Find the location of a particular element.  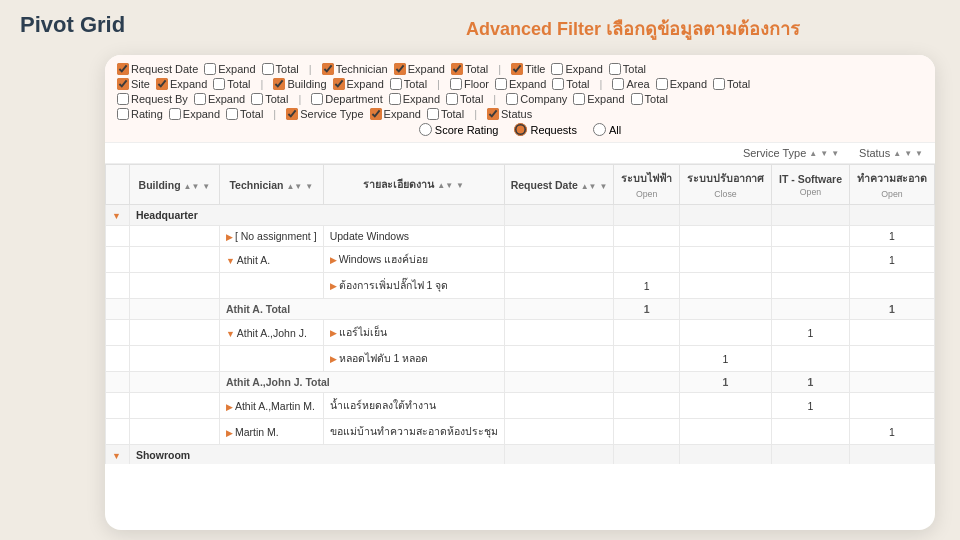

filter-total-area: Total is located at coordinates (732, 84).